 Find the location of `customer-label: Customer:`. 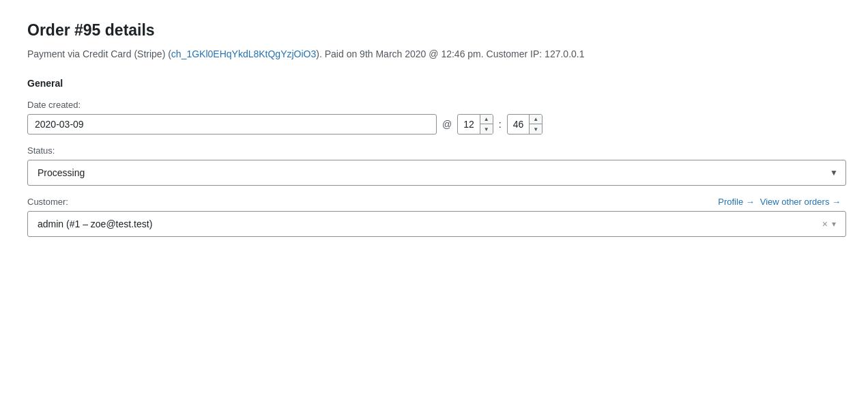

customer-label: Customer: is located at coordinates (48, 202).